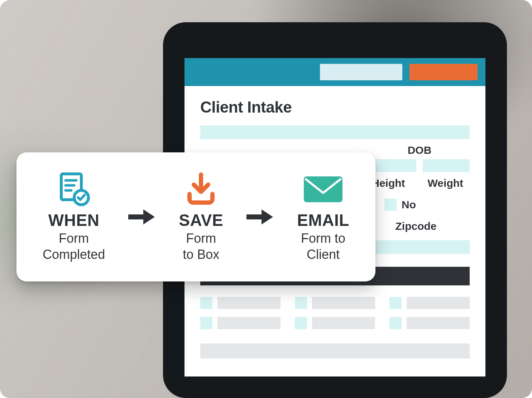 This screenshot has height=398, width=532. What do you see at coordinates (201, 189) in the screenshot?
I see `download-icon` at bounding box center [201, 189].